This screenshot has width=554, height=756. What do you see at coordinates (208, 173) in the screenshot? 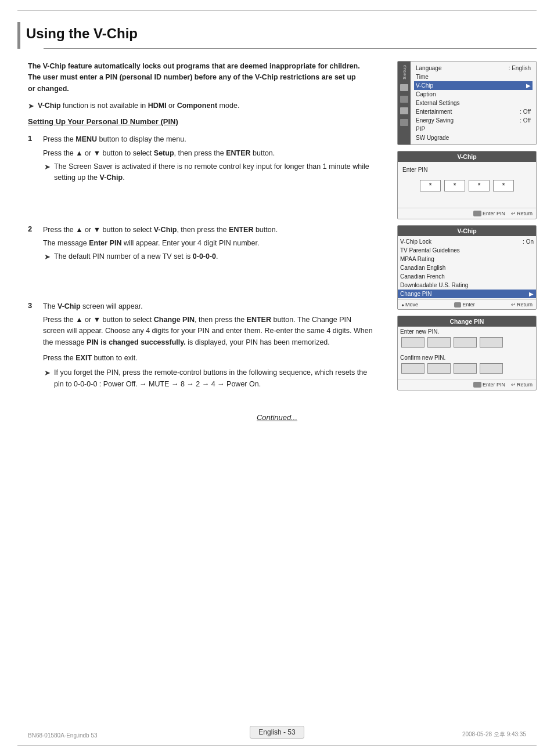
I see `step-1-subnote: ➤ The Screen Saver is activated if there…` at bounding box center [208, 173].